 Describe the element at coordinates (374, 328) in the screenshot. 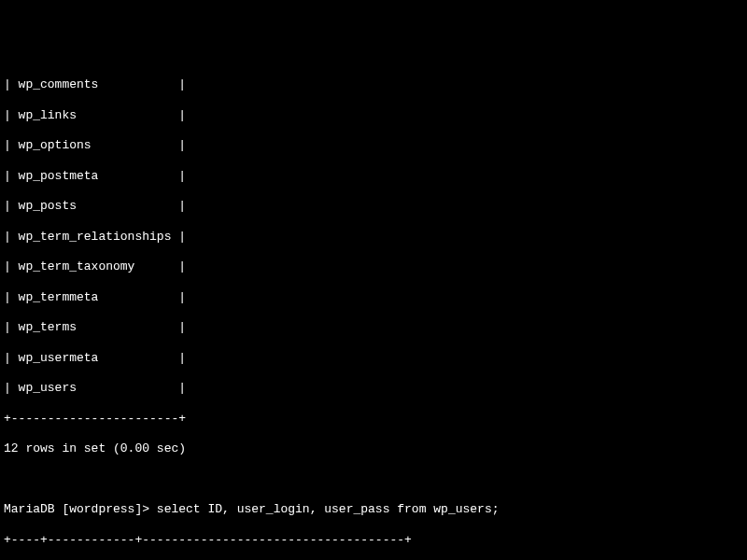

I see `table-row: | wp_terms |` at that location.